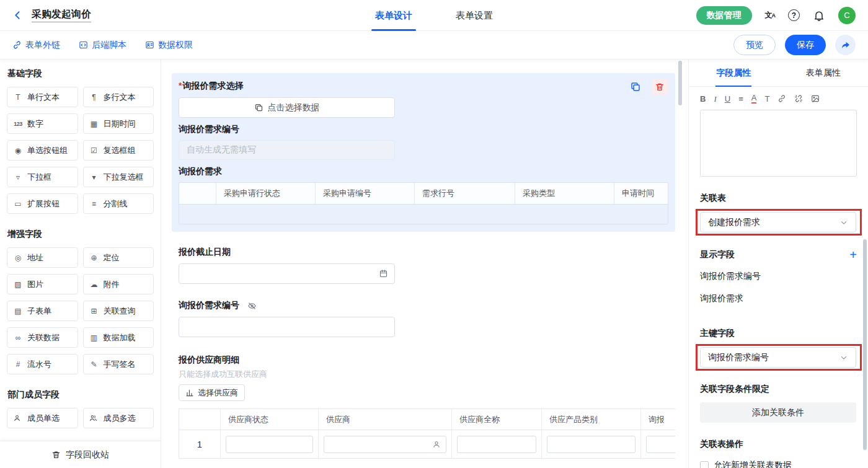 This screenshot has height=468, width=868. What do you see at coordinates (42, 203) in the screenshot?
I see `sidebar-item-extend-button: ▭扩展按钮` at bounding box center [42, 203].